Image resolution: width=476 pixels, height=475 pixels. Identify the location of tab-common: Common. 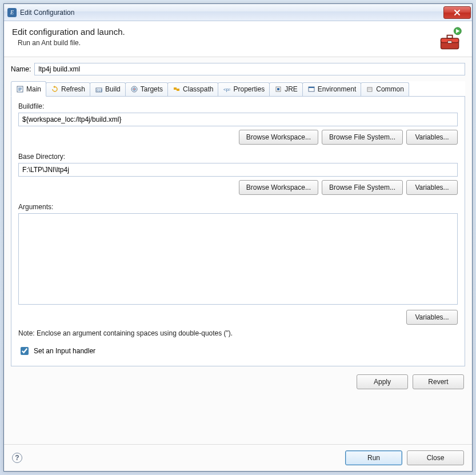
(385, 89).